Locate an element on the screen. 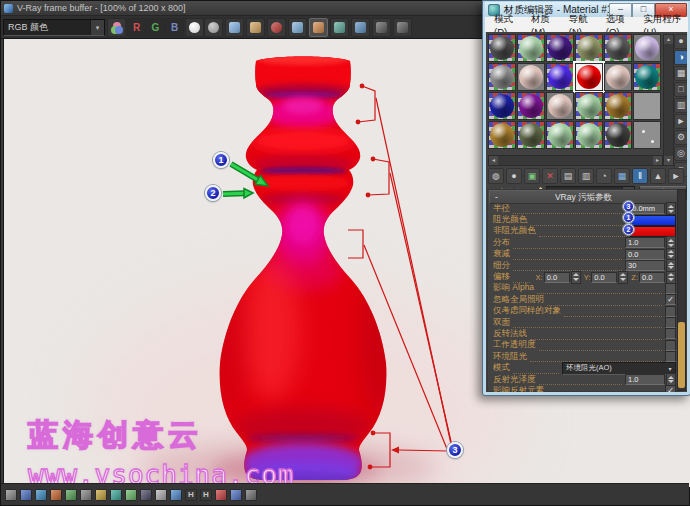  scroll-up-icon: ▴ is located at coordinates (668, 40).